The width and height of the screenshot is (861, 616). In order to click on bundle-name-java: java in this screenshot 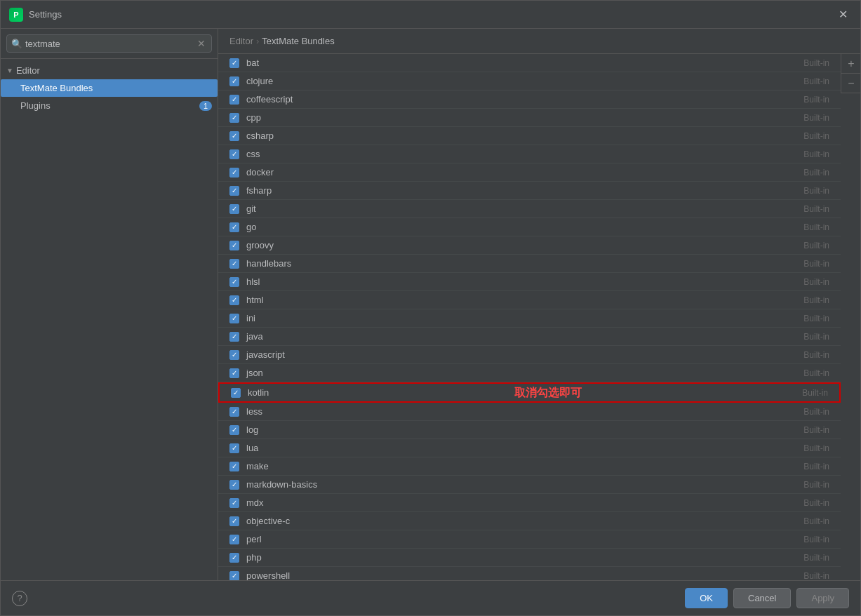, I will do `click(525, 337)`.